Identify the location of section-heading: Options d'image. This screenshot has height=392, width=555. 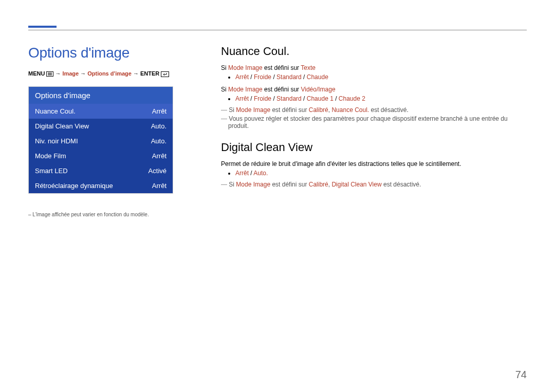
(110, 53).